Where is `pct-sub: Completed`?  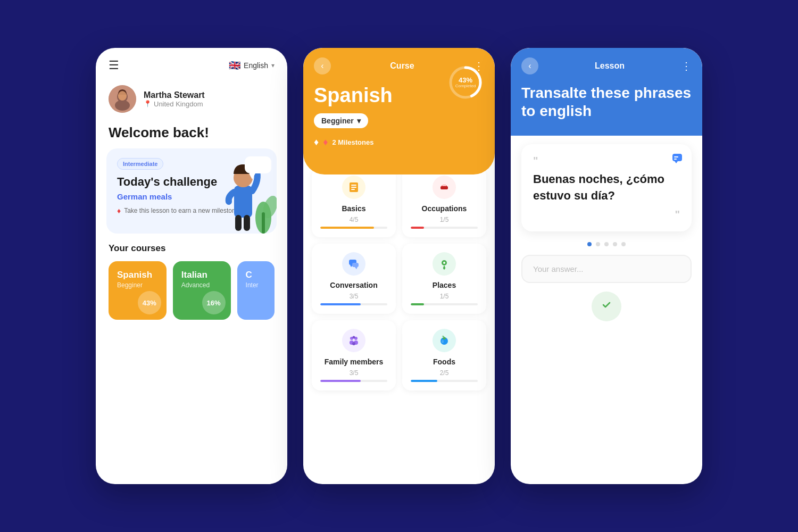 pct-sub: Completed is located at coordinates (466, 86).